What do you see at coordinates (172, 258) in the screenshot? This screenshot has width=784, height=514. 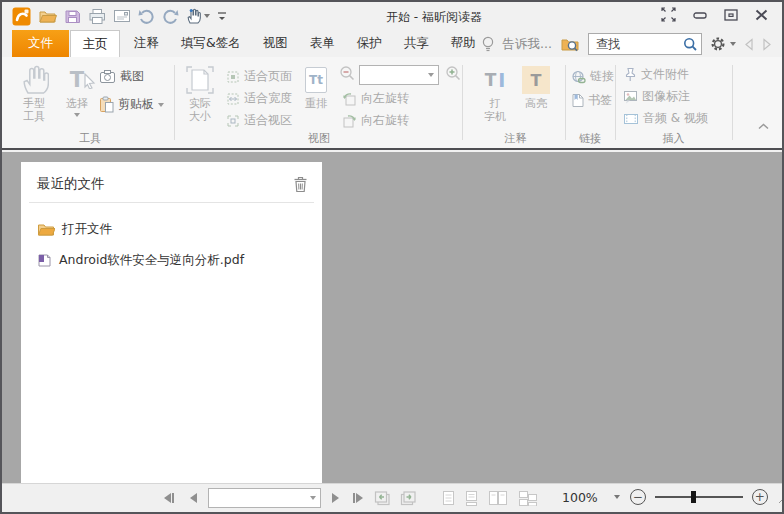 I see `recent-file-item: Android软件安全与逆向分析.pdf` at bounding box center [172, 258].